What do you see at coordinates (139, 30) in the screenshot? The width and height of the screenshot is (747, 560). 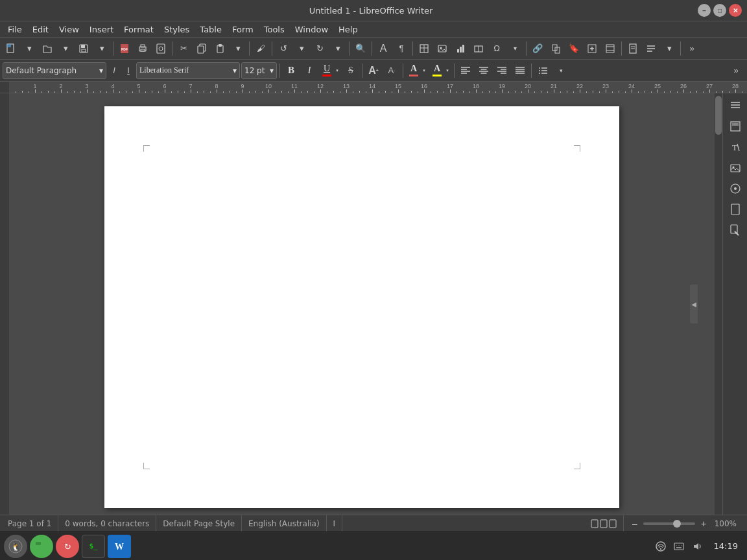 I see `menu-format: Format` at bounding box center [139, 30].